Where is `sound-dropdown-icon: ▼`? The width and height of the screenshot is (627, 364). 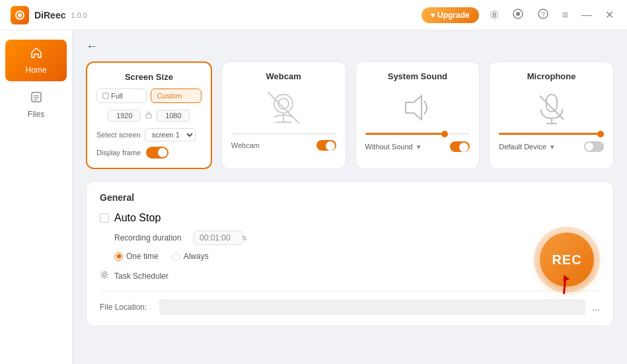
sound-dropdown-icon: ▼ is located at coordinates (419, 147).